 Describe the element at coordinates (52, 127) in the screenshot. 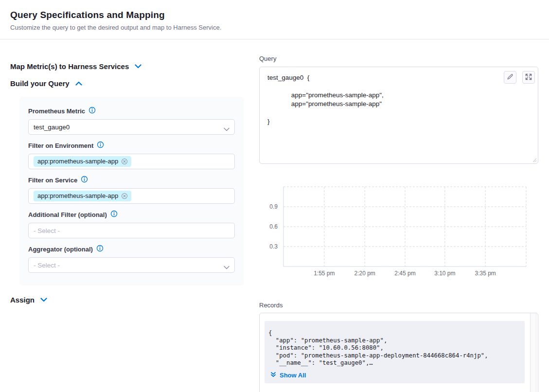

I see `prometheus-metric-value: test_gauge0` at that location.